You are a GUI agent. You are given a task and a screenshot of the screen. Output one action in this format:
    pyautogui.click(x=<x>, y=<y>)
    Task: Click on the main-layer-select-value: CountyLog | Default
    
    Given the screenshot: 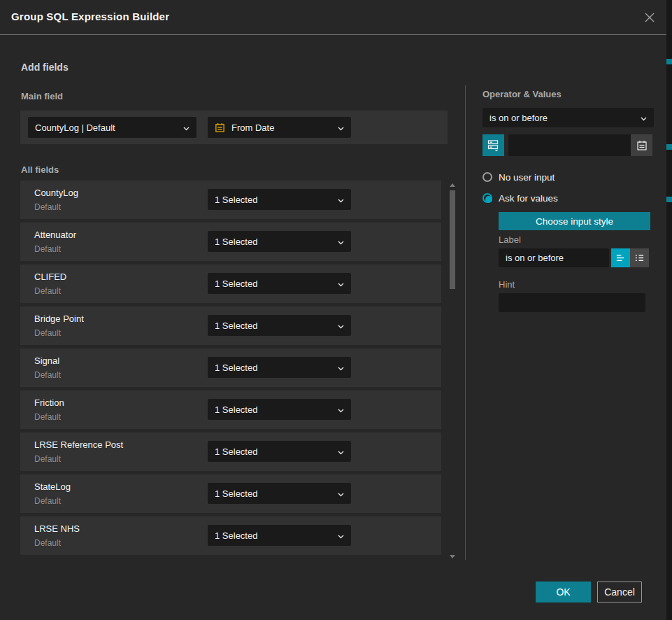 What is the action you would take?
    pyautogui.click(x=76, y=127)
    